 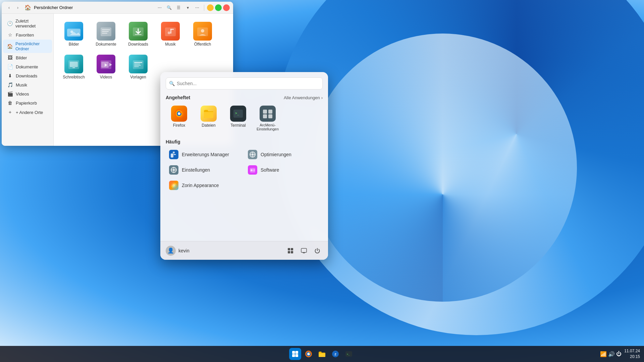 What do you see at coordinates (295, 354) in the screenshot?
I see `start-button` at bounding box center [295, 354].